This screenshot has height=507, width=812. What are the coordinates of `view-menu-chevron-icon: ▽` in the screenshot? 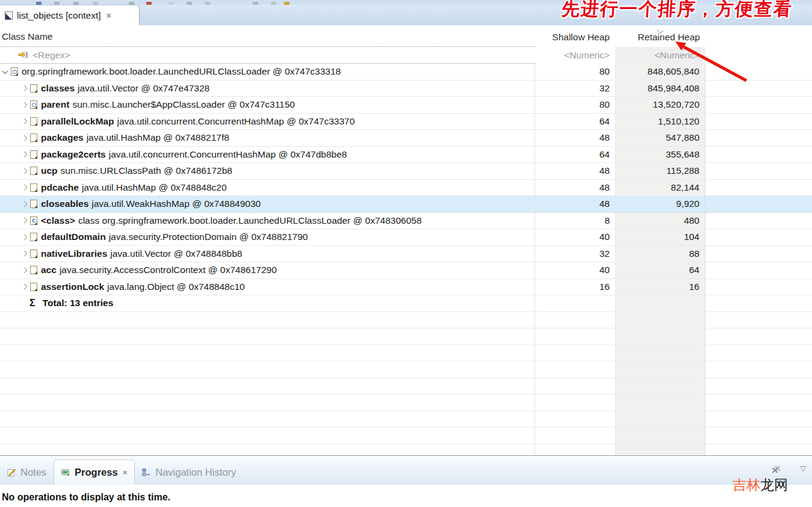 It's located at (803, 469).